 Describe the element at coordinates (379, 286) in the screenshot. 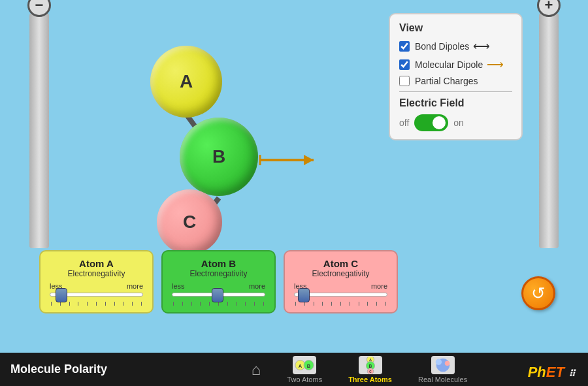

I see `atom-c-more-label: more` at that location.